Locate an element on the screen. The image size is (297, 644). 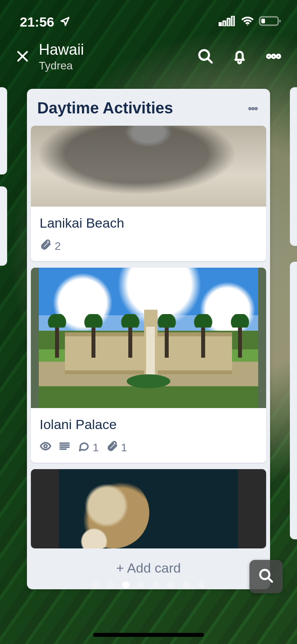
list-menu-button is located at coordinates (253, 108).